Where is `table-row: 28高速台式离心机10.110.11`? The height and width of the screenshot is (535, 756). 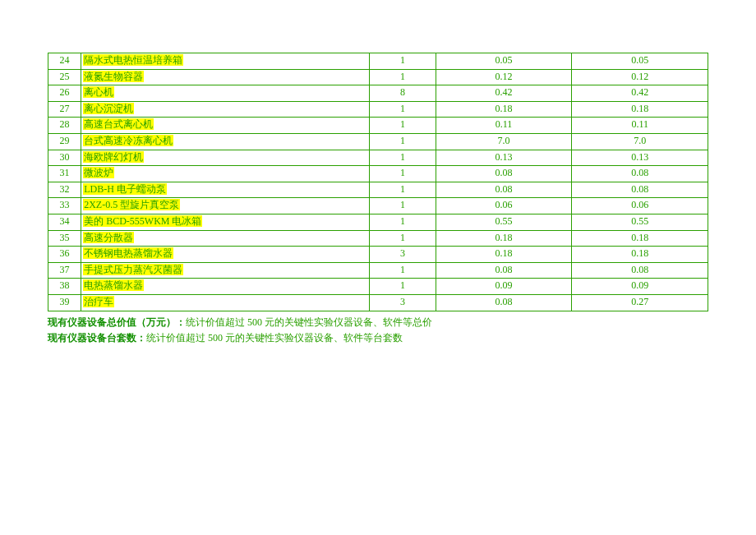
table-row: 28高速台式离心机10.110.11 is located at coordinates (378, 126).